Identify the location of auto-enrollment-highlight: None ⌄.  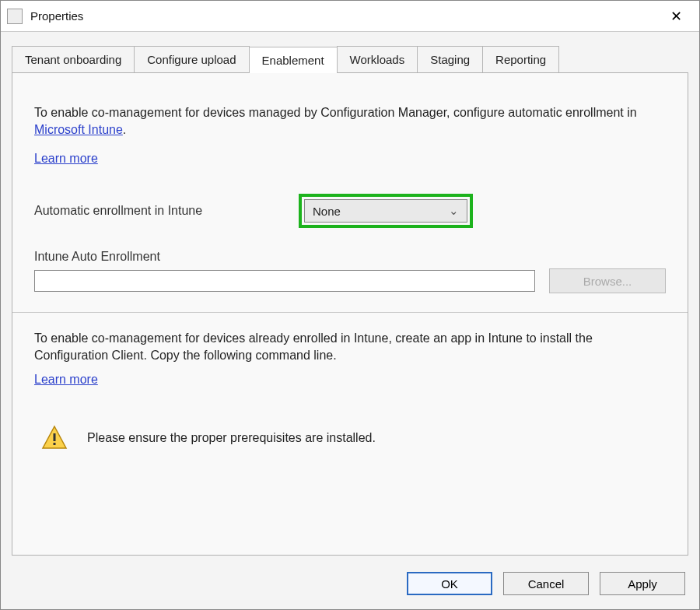
(386, 211).